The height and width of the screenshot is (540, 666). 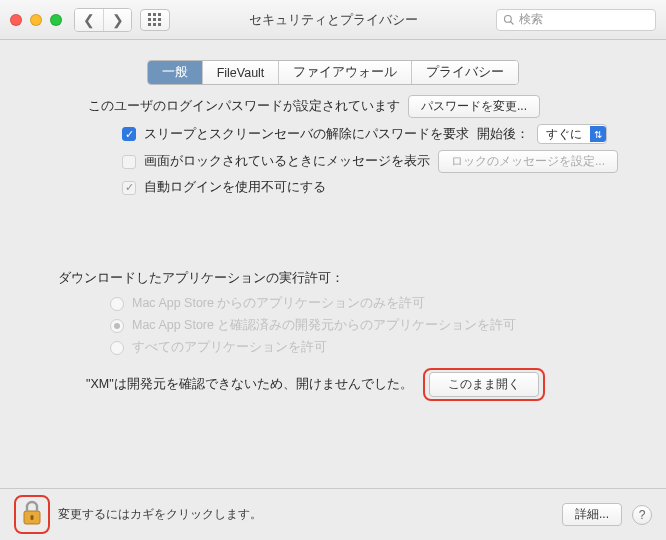 I want to click on lock-message-row: 画面がロックされているときにメッセージを表示 ロックのメッセージを設定..., so click(x=379, y=162).